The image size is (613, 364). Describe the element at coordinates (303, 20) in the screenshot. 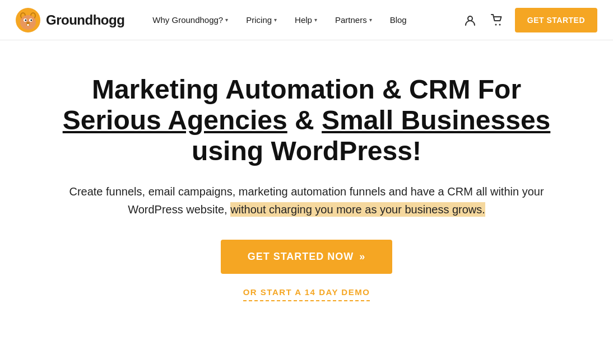

I see `nav-links: Why Groundhogg? ▾ Pricing ▾ Help ▾ Partn…` at that location.